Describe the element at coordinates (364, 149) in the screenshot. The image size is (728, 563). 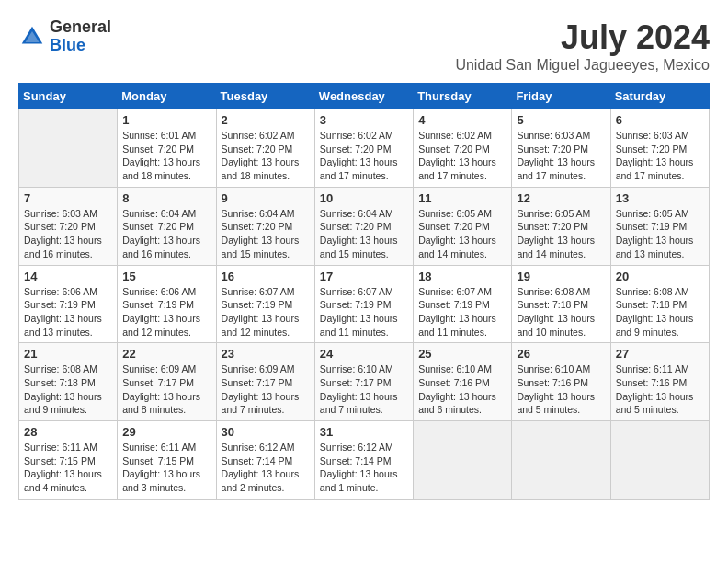
I see `week-row-1: 1Sunrise: 6:01 AMSunset: 7:20 PMDaylight…` at that location.